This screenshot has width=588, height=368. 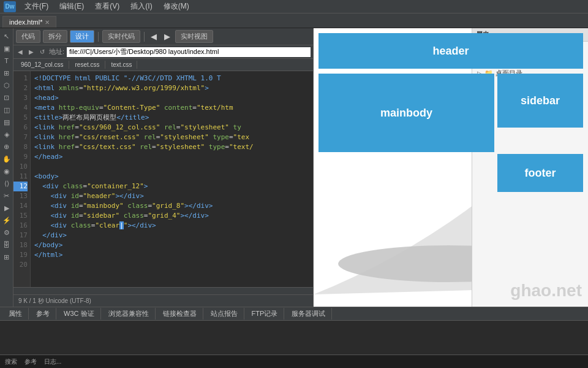 I want to click on line-num-11: 11, so click(x=21, y=177).